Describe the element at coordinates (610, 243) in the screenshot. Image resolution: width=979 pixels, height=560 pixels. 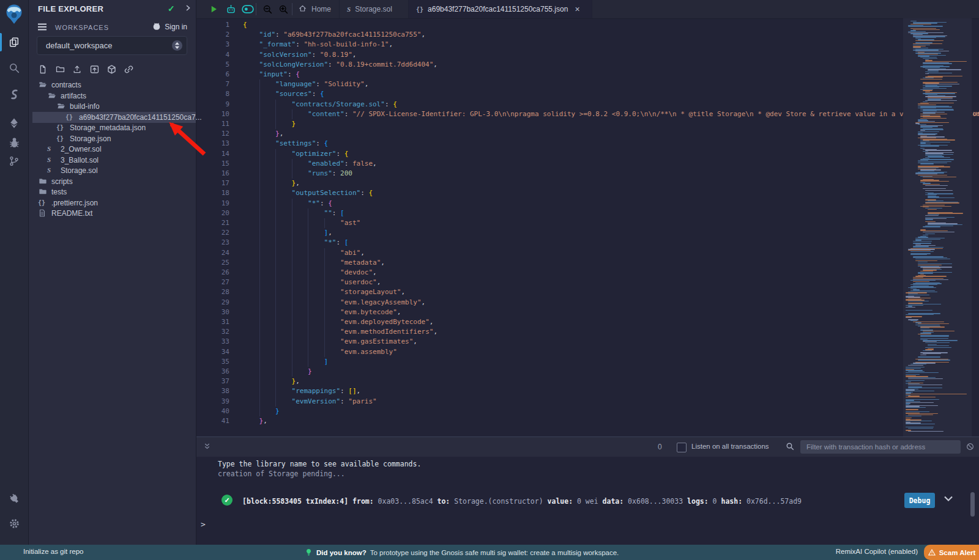
I see `code-line: "*": [` at that location.